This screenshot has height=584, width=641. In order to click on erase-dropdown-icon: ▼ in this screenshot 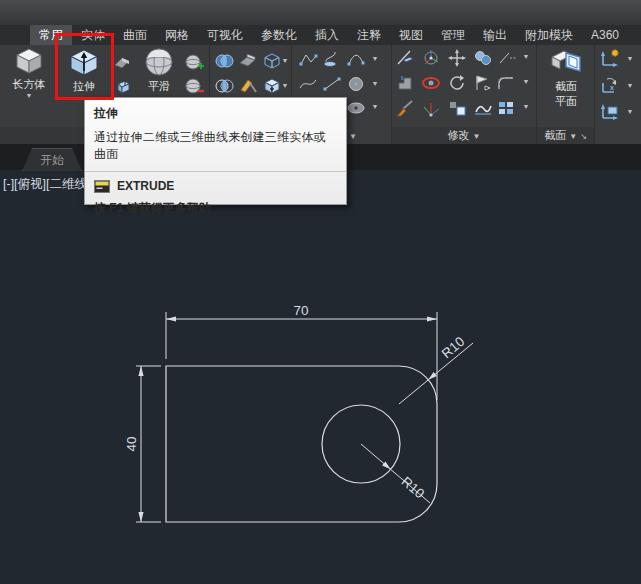, I will do `click(526, 56)`.